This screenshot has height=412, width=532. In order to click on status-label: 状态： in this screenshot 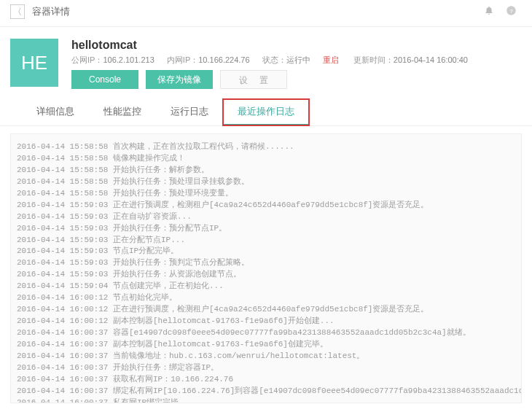, I will do `click(274, 60)`.